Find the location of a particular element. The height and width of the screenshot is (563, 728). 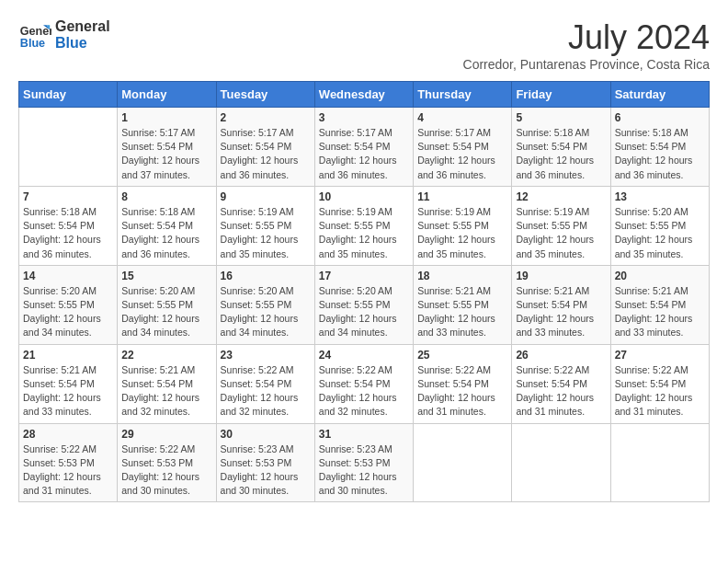

month-title: July 2024 is located at coordinates (586, 38).